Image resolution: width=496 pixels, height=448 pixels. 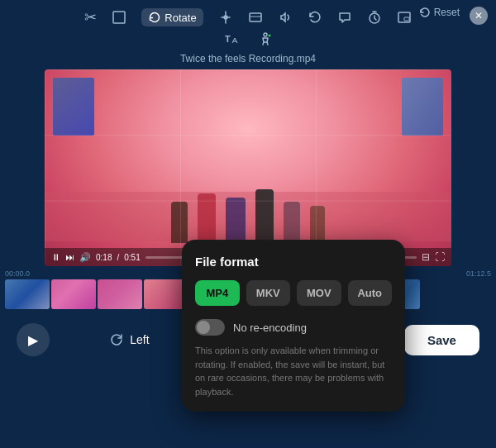 I want to click on view-icons: ⊟ ⛶, so click(x=433, y=257).